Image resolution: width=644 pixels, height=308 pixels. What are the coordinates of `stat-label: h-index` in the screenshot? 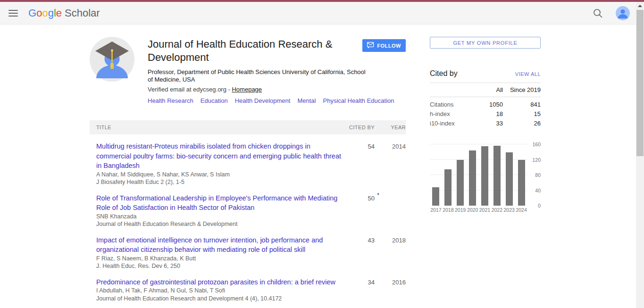 It's located at (452, 114).